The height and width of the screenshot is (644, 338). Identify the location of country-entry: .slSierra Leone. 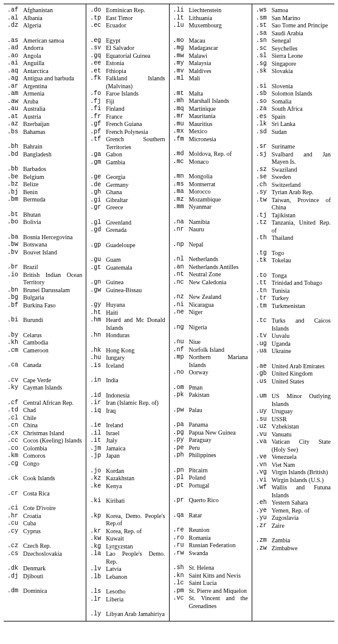
(293, 56).